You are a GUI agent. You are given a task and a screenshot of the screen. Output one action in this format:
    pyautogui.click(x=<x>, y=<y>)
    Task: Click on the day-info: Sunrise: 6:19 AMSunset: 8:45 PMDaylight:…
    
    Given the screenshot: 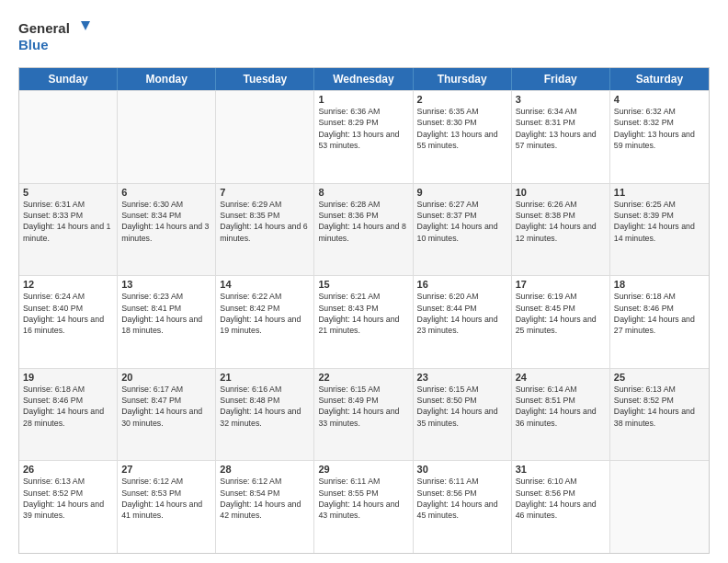 What is the action you would take?
    pyautogui.click(x=561, y=313)
    